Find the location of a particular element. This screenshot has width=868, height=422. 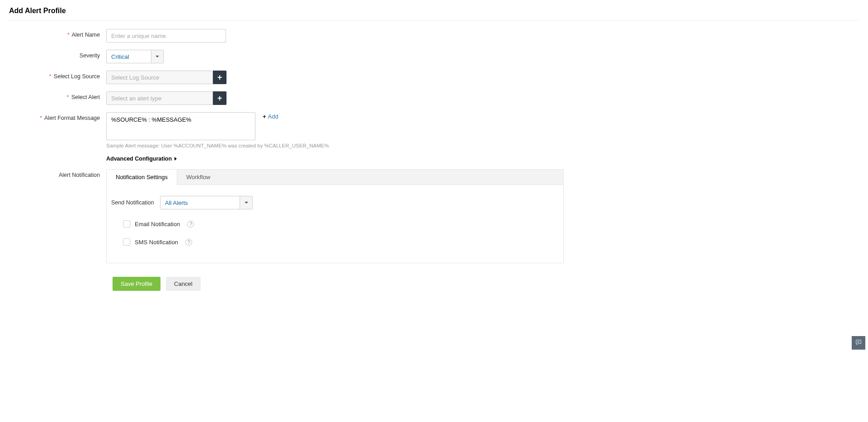

label-severity: Severity is located at coordinates (58, 54).